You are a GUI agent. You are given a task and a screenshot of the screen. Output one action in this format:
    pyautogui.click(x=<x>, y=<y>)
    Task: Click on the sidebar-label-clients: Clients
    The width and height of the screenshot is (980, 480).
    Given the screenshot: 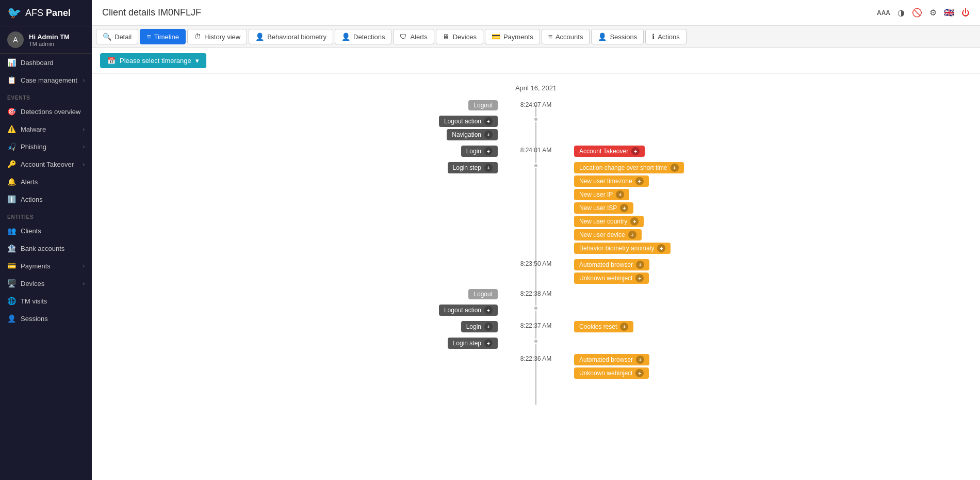 What is the action you would take?
    pyautogui.click(x=31, y=231)
    